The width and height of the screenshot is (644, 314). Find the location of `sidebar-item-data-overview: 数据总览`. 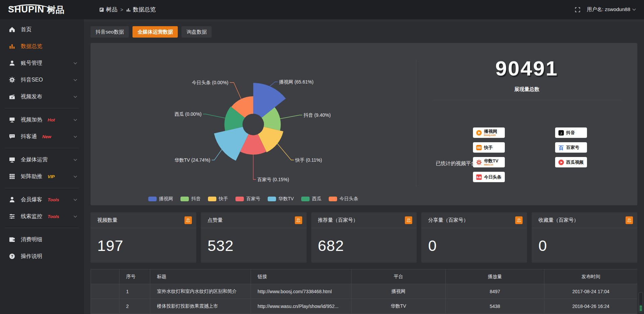

sidebar-item-data-overview: 数据总览 is located at coordinates (42, 46).